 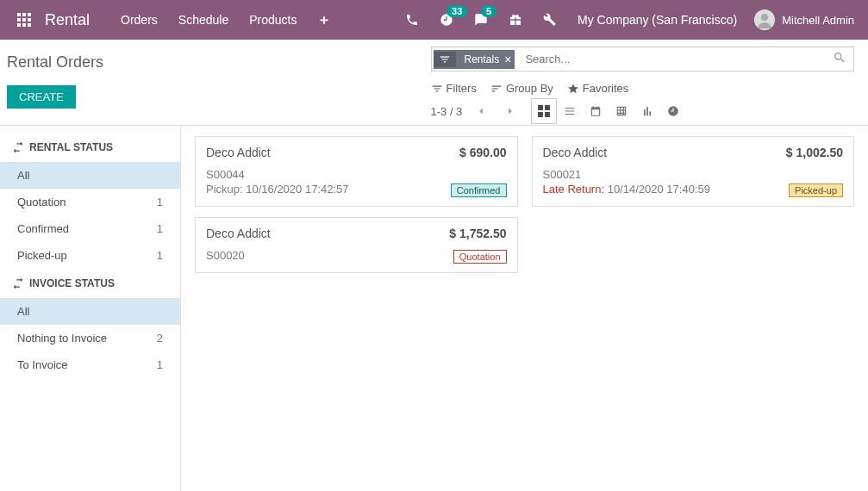 I want to click on filter-icon, so click(x=445, y=59).